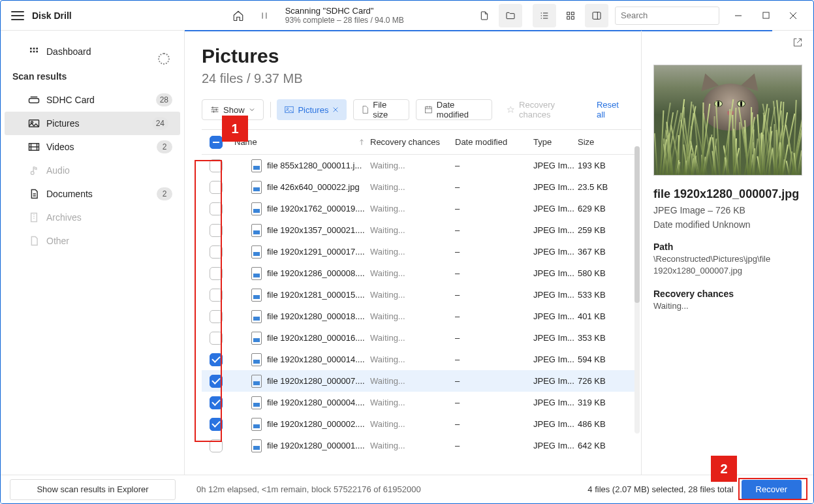 The width and height of the screenshot is (814, 504). What do you see at coordinates (727, 265) in the screenshot?
I see `preview-path-value: \Reconstructed\Pictures\jpg\file 1920x12…` at bounding box center [727, 265].